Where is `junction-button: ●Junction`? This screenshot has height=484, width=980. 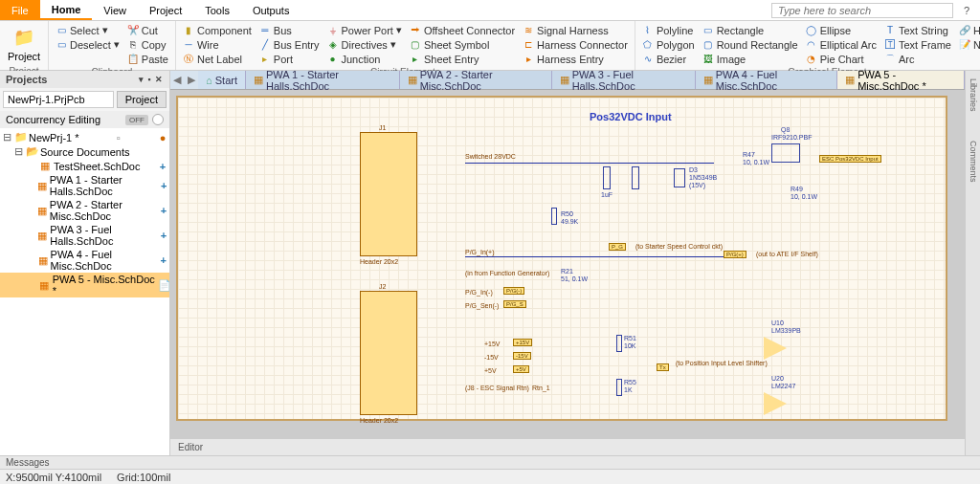 junction-button: ●Junction is located at coordinates (365, 59).